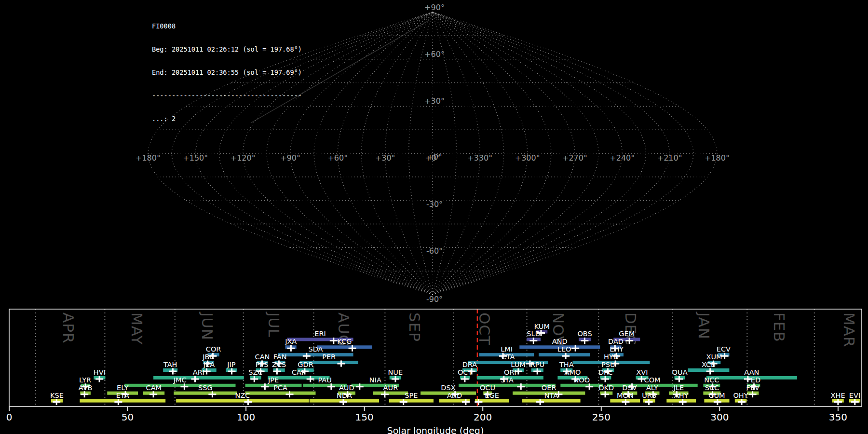  Describe the element at coordinates (305, 365) in the screenshot. I see `shower-label-GDR: GDR` at that location.